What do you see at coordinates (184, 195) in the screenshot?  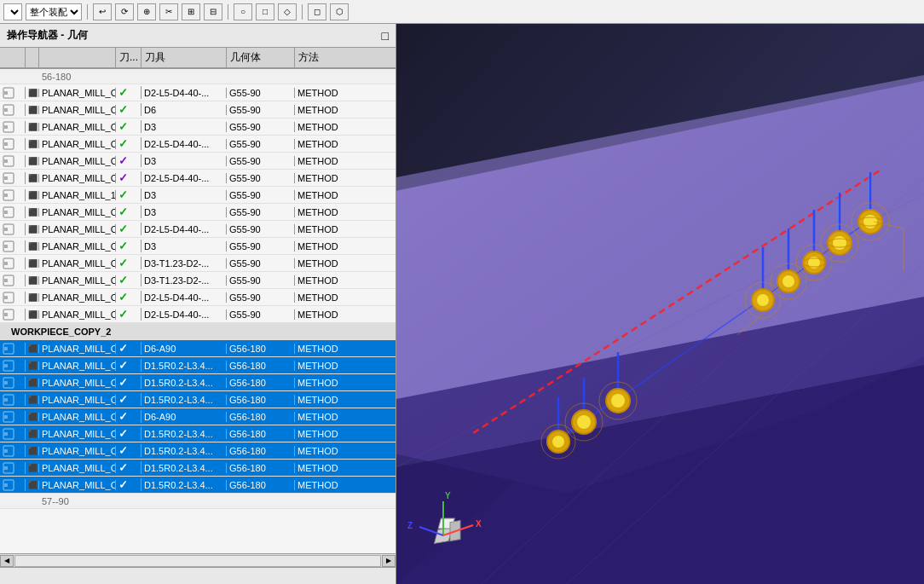 I see `row-tool: D3` at bounding box center [184, 195].